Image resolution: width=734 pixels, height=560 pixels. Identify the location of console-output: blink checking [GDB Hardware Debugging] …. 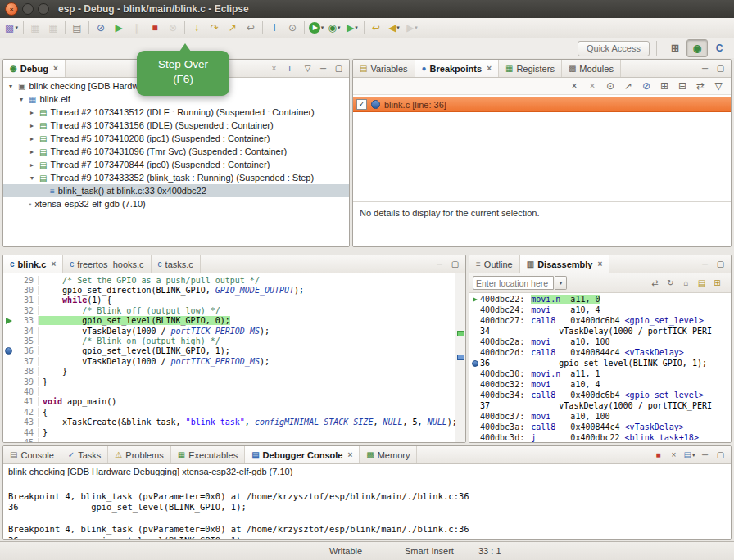
(367, 501).